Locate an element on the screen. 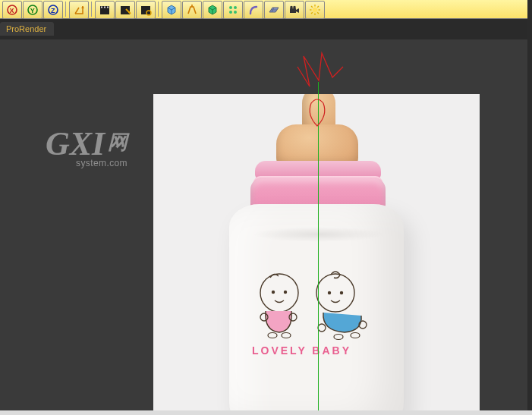 The width and height of the screenshot is (532, 415). floor-icon is located at coordinates (274, 10).